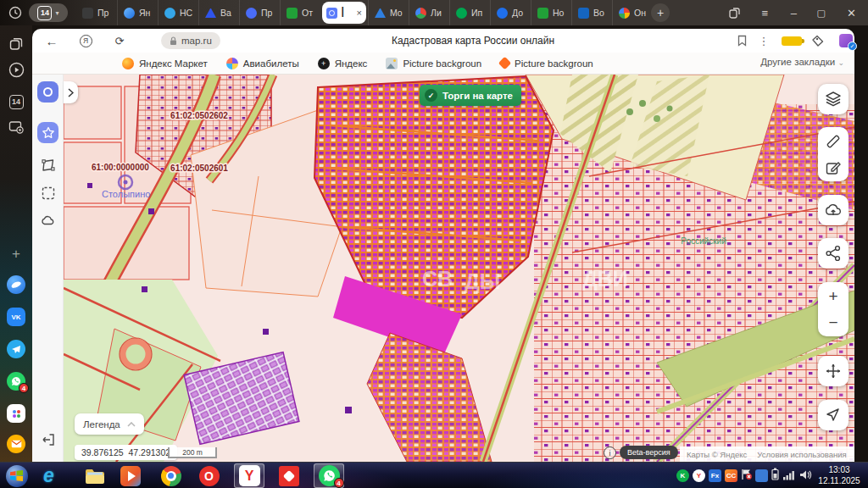 The width and height of the screenshot is (868, 488). What do you see at coordinates (866, 41) in the screenshot?
I see `downloads-button: 1` at bounding box center [866, 41].